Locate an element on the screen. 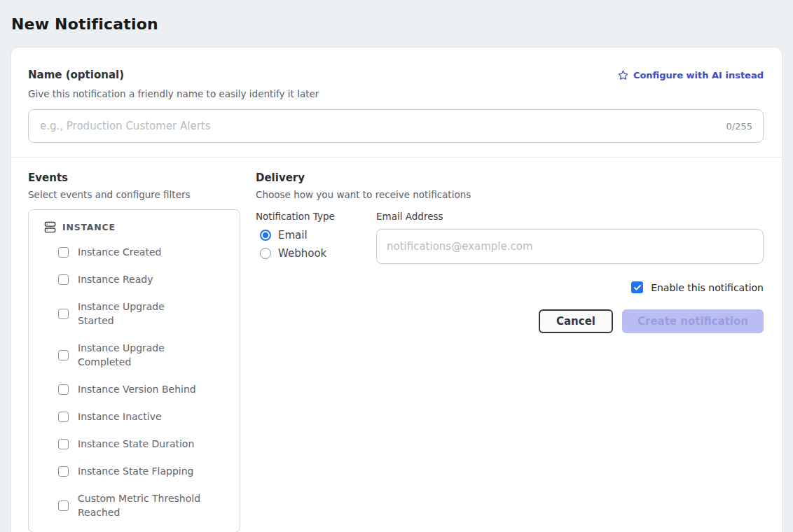 This screenshot has height=532, width=793. char-counter: 0/255 is located at coordinates (740, 126).